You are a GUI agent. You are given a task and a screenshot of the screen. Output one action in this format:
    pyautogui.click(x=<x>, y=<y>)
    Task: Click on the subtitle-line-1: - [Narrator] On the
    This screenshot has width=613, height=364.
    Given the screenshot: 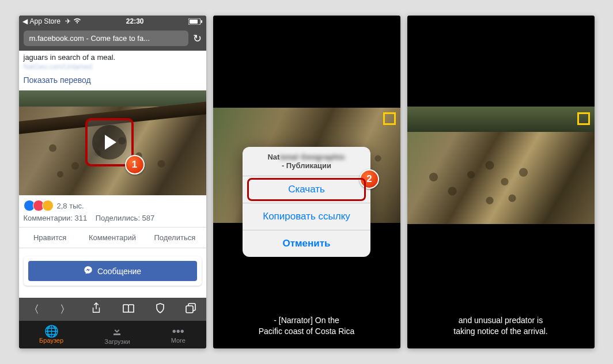 What is the action you would take?
    pyautogui.click(x=306, y=320)
    